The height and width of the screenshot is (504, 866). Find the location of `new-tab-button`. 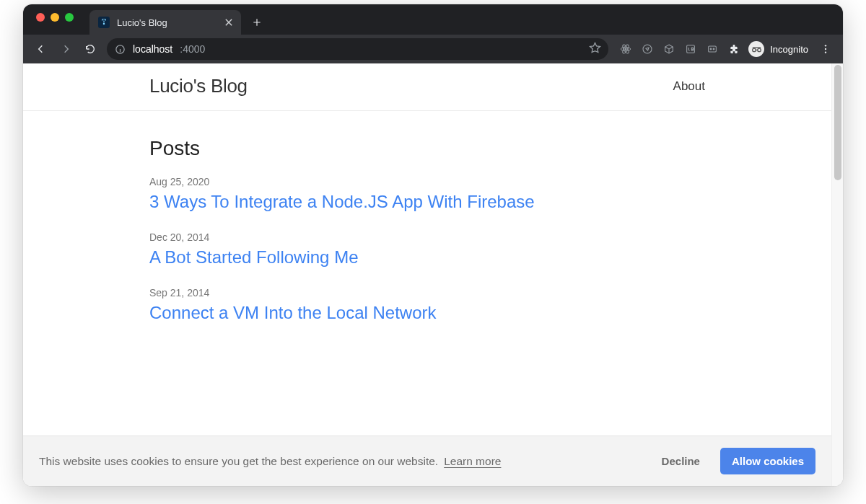

new-tab-button is located at coordinates (257, 22).